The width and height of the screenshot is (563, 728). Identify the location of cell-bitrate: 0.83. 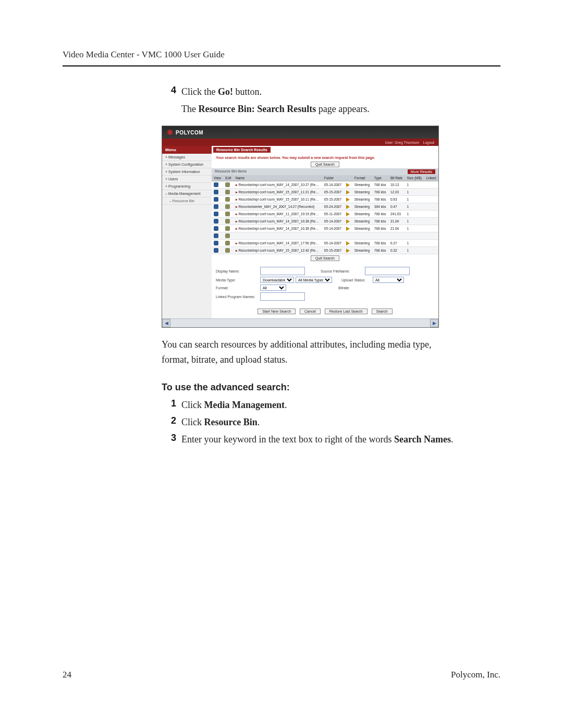
(397, 200).